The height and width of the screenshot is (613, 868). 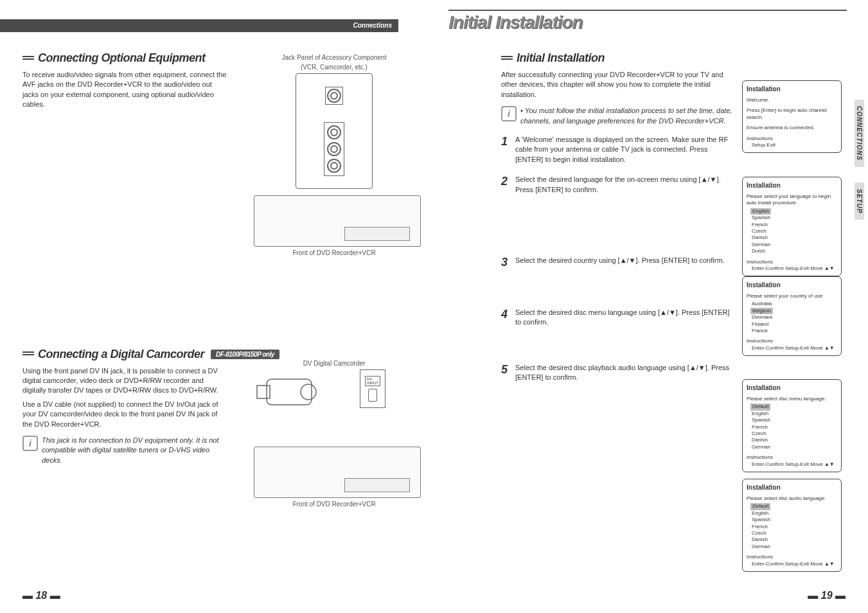 I want to click on section2-note-row: i This jack is for connection to DV equi…, so click(x=125, y=450).